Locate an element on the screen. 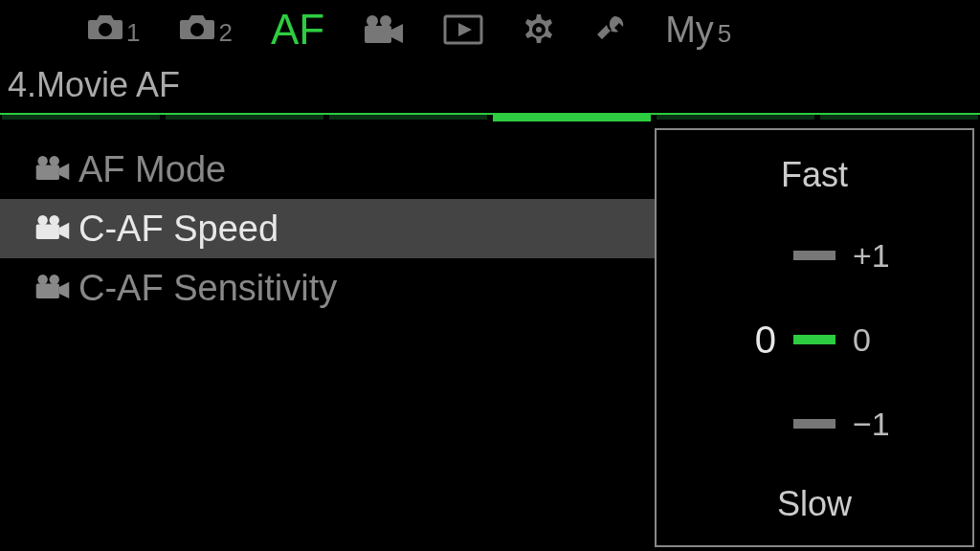 Image resolution: width=980 pixels, height=551 pixels. section-title: 4.Movie AF is located at coordinates (490, 87).